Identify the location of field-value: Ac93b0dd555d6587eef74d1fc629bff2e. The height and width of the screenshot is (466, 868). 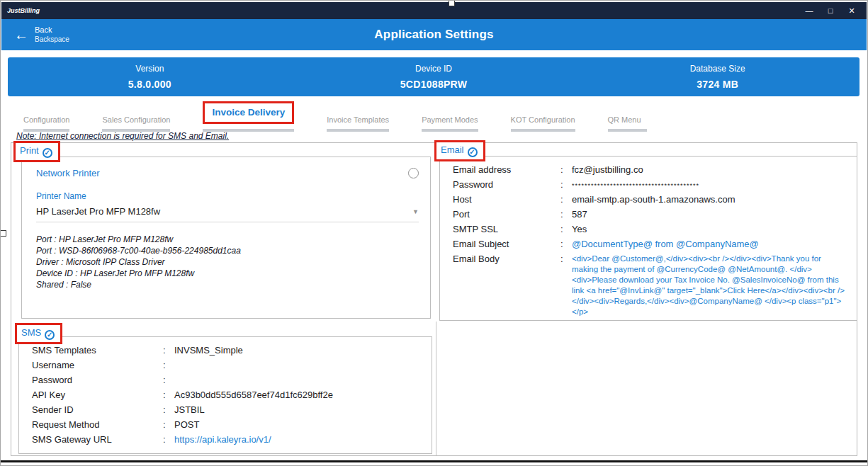
(298, 395).